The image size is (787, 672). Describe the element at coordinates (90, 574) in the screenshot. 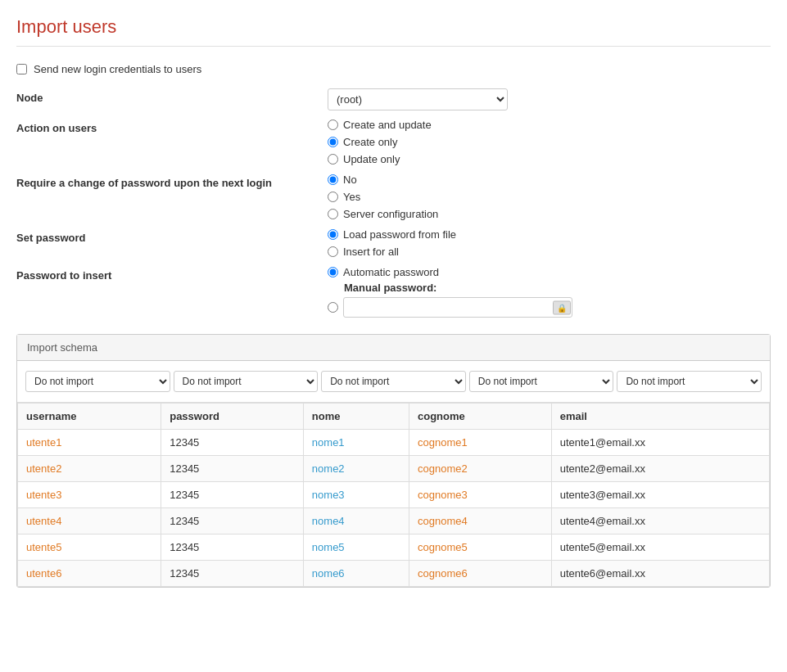

I see `cell-username: utente6` at that location.